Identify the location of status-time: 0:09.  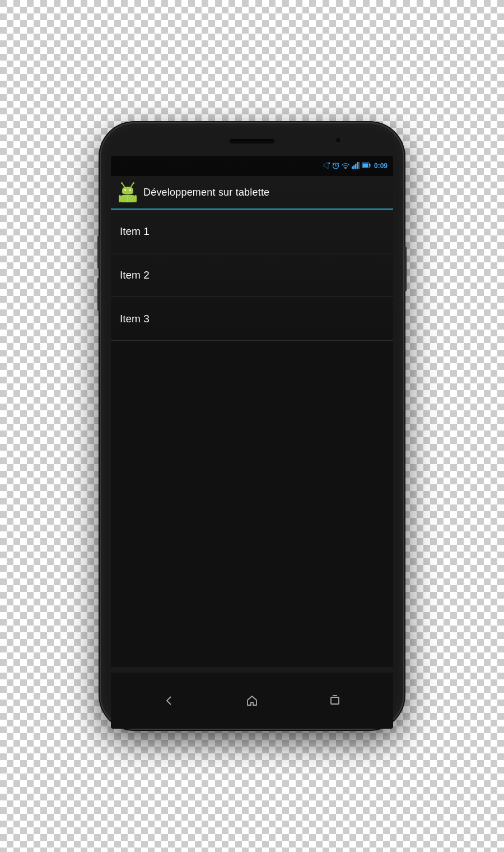
(381, 166).